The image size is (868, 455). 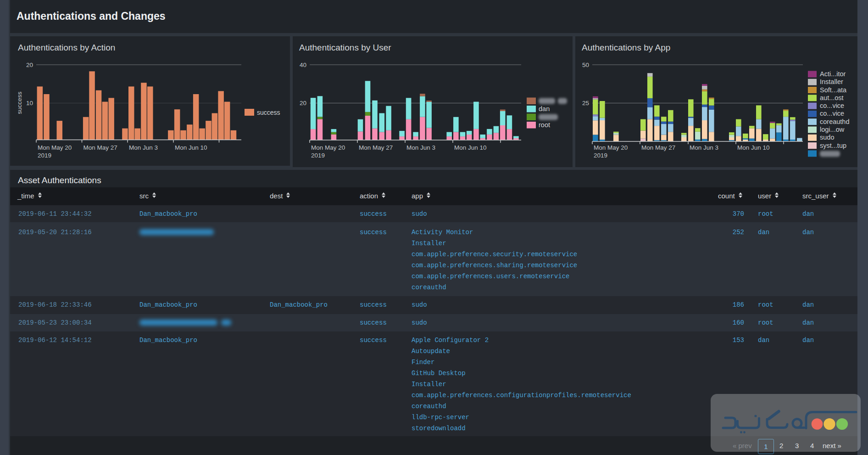 I want to click on svg-text: 50, so click(x=585, y=65).